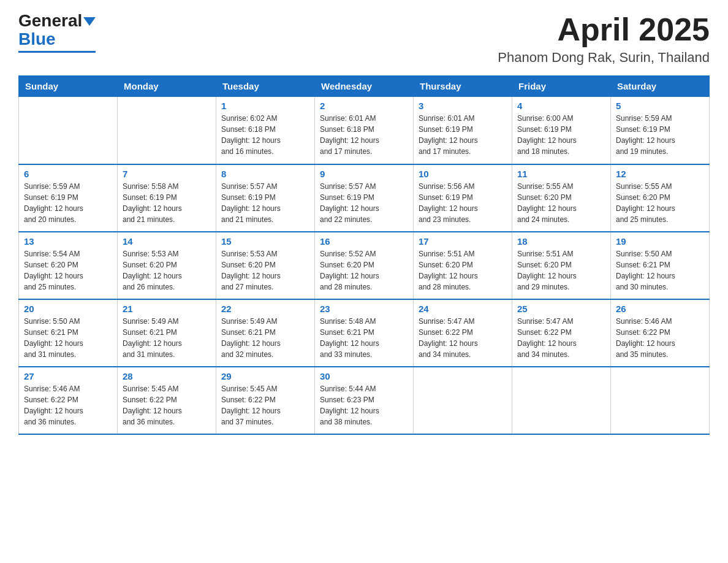 Image resolution: width=728 pixels, height=563 pixels. Describe the element at coordinates (364, 377) in the screenshot. I see `day-number: 30` at that location.